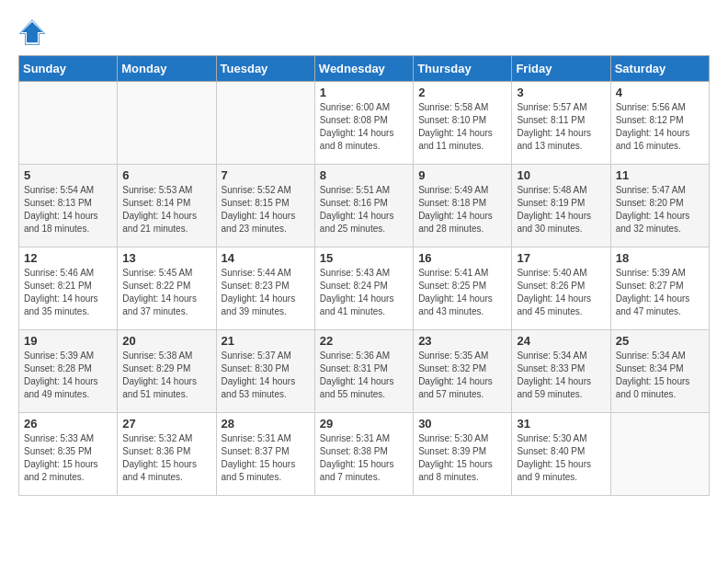  I want to click on day-cell: 23Sunrise: 5:35 AM Sunset: 8:32 PM Dayli…, so click(463, 372).